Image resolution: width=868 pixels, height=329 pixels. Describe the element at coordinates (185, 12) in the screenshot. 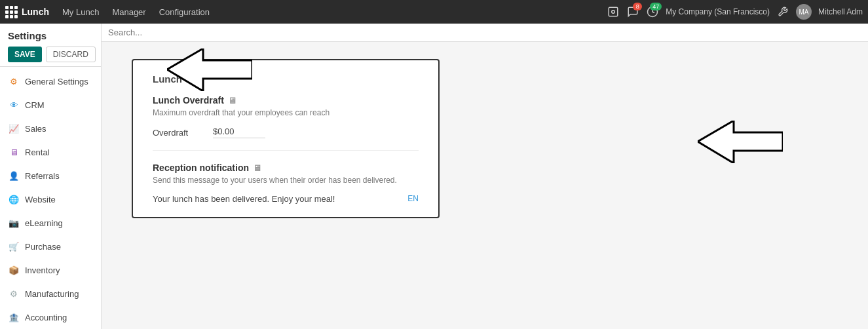

I see `nav-configuration: Configuration` at that location.